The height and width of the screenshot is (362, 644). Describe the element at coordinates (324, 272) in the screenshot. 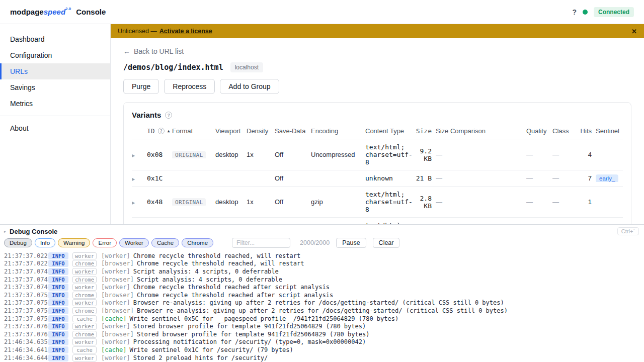

I see `log-line: 21:37:37.074INFOworker[worker]Script ana…` at that location.